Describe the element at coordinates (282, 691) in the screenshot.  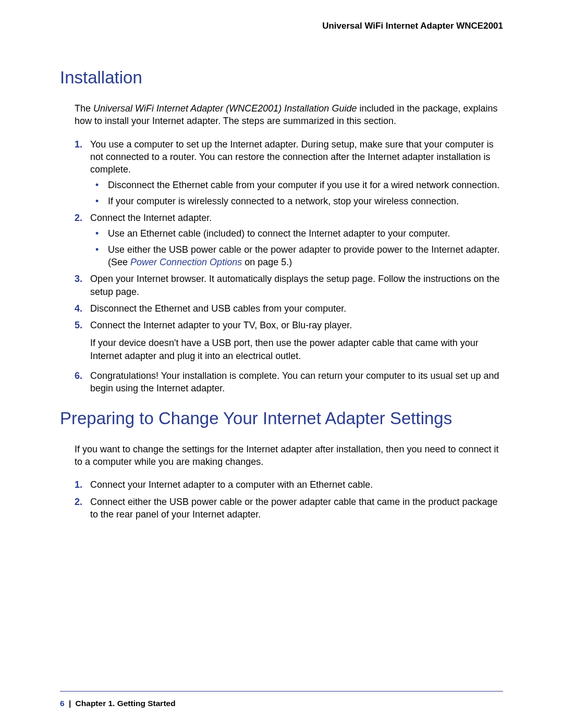
I see `footer-rule` at that location.